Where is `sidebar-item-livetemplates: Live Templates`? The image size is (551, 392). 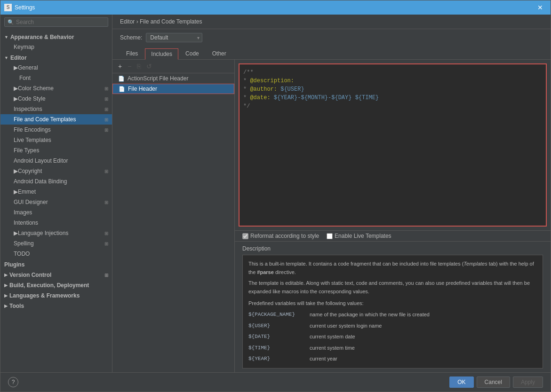 sidebar-item-livetemplates: Live Templates is located at coordinates (56, 140).